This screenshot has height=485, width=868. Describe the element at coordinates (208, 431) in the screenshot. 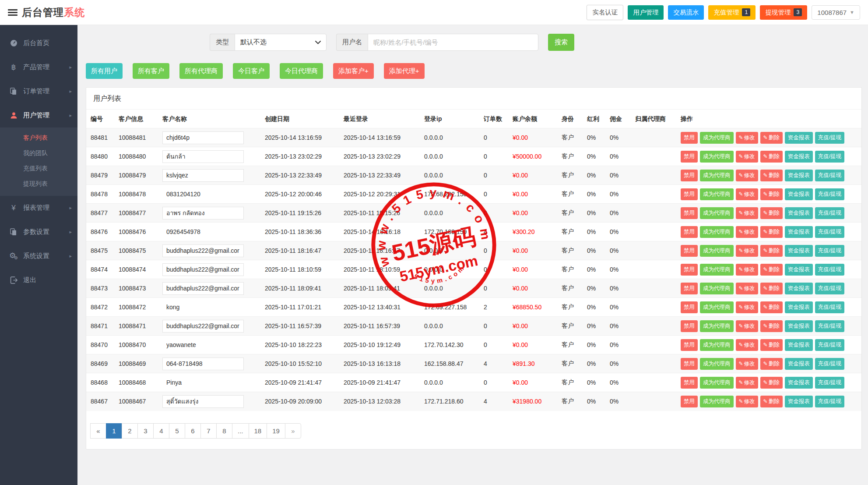

I see `page-button: 7` at that location.